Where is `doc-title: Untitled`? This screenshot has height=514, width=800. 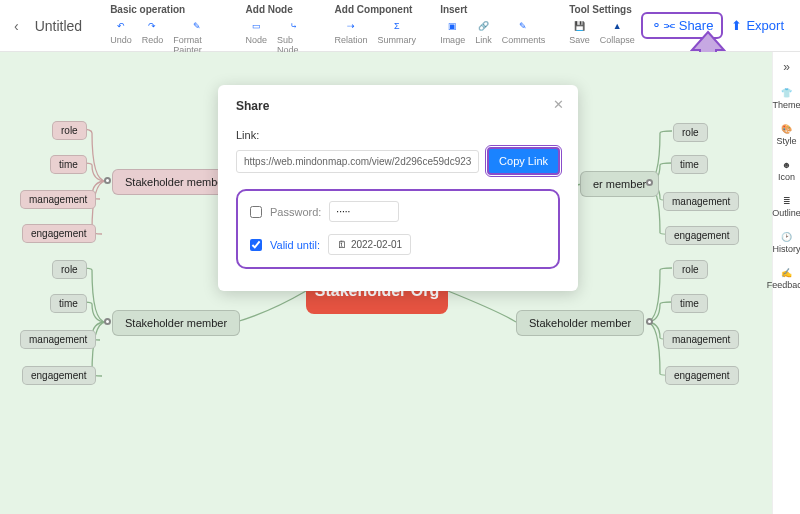 doc-title: Untitled is located at coordinates (58, 26).